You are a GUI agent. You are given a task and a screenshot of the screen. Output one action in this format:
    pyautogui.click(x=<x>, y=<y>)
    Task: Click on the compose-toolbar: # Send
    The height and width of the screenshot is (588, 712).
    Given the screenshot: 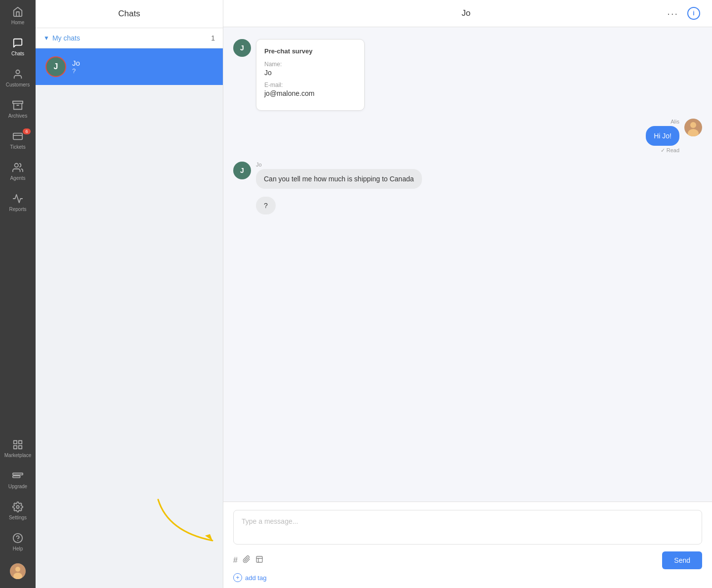 What is the action you would take?
    pyautogui.click(x=467, y=560)
    